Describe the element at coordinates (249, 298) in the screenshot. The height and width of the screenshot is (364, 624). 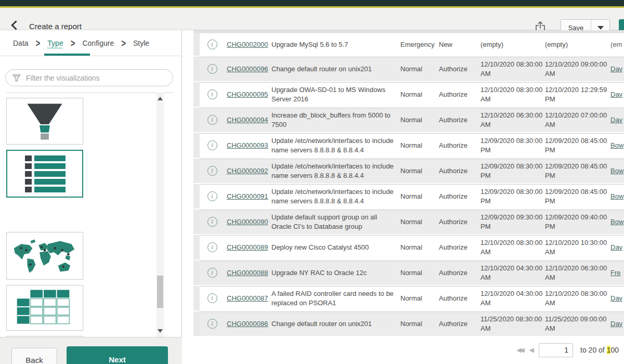
I see `change-number-cell: CHG0000087` at that location.